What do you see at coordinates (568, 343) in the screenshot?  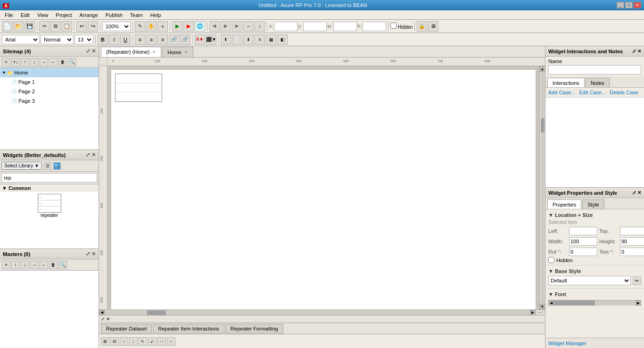 I see `widget-manager-link: Widget Manager` at bounding box center [568, 343].